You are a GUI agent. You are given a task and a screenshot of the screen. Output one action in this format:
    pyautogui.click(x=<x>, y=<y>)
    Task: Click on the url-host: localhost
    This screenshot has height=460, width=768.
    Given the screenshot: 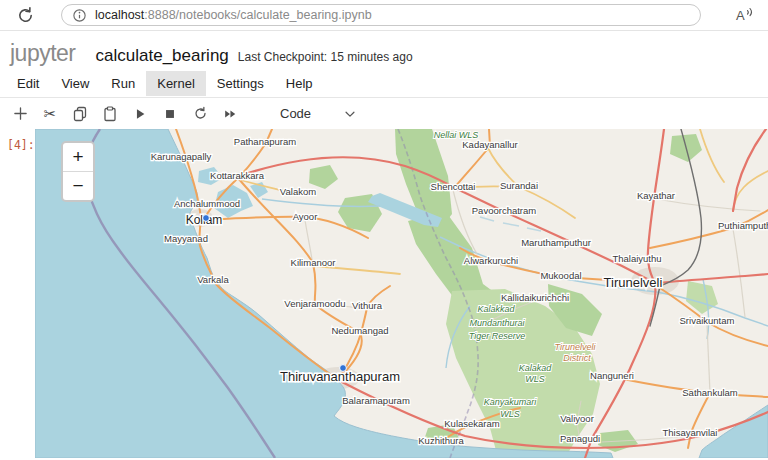 What is the action you would take?
    pyautogui.click(x=120, y=15)
    